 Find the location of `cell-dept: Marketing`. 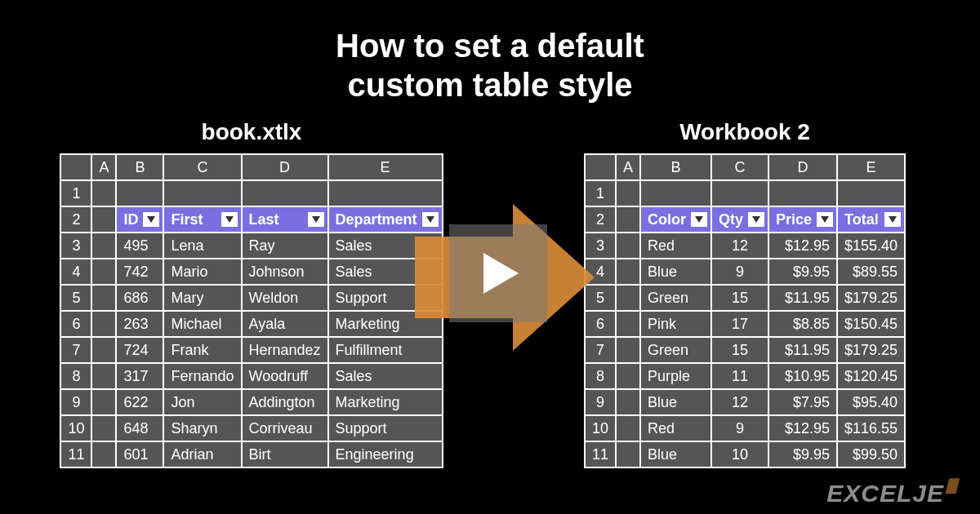

cell-dept: Marketing is located at coordinates (385, 402).